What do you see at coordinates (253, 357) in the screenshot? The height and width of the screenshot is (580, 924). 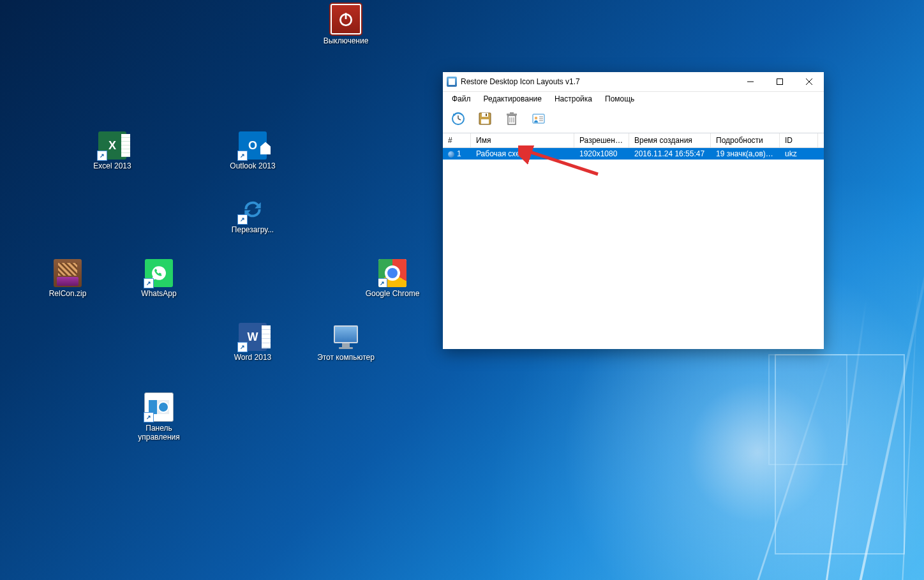 I see `desktop-icon-label: Word 2013` at bounding box center [253, 357].